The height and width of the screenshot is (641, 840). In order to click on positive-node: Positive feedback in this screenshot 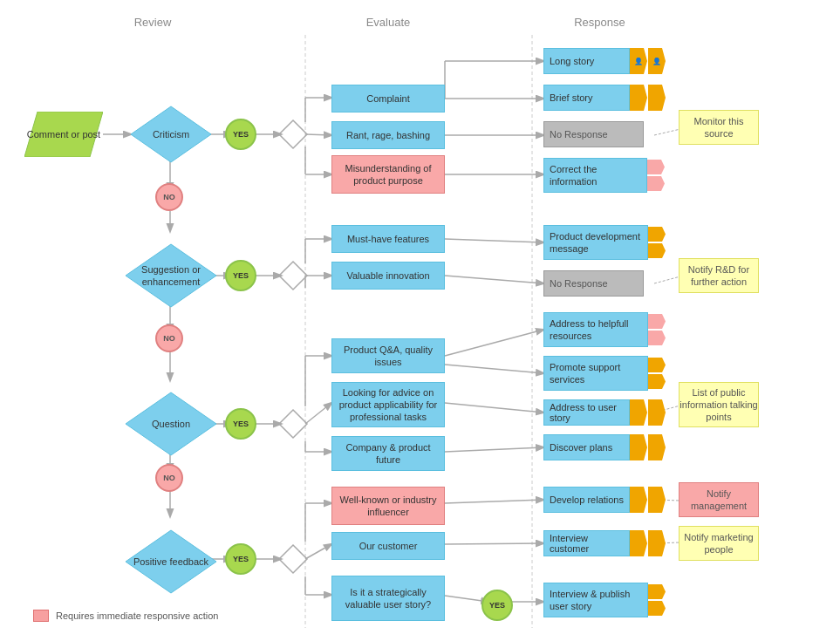, I will do `click(171, 562)`.